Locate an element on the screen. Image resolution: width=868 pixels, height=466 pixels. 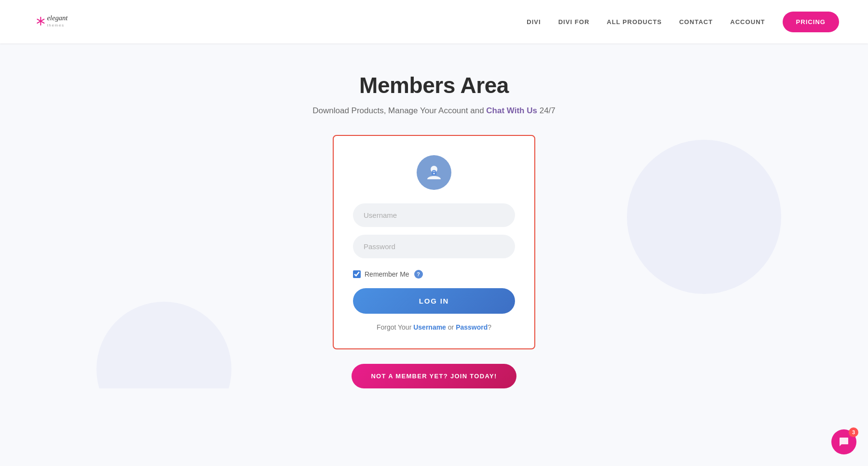
forgot-or: or is located at coordinates (451, 327).